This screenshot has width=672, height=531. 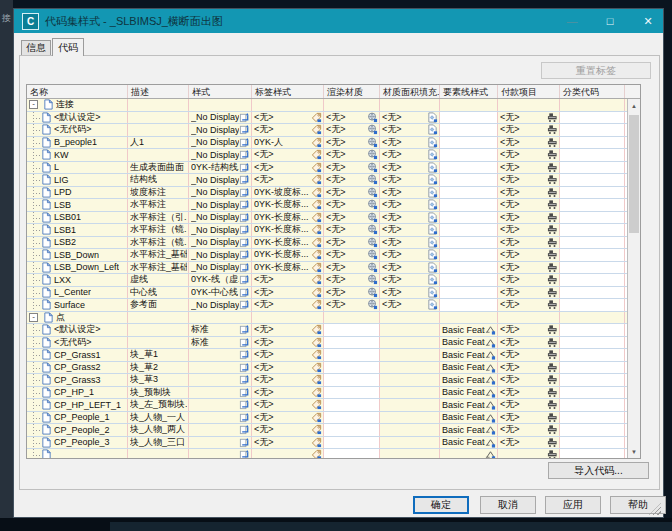 What do you see at coordinates (158, 405) in the screenshot?
I see `cell-desc: 块_左_预制块...` at bounding box center [158, 405].